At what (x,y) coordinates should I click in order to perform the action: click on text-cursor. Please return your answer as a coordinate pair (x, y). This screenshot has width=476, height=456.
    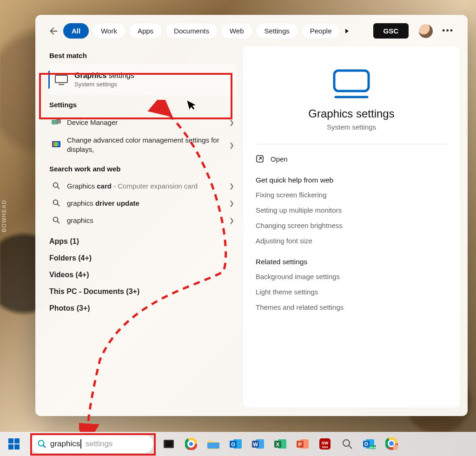
    Looking at the image, I should click on (81, 444).